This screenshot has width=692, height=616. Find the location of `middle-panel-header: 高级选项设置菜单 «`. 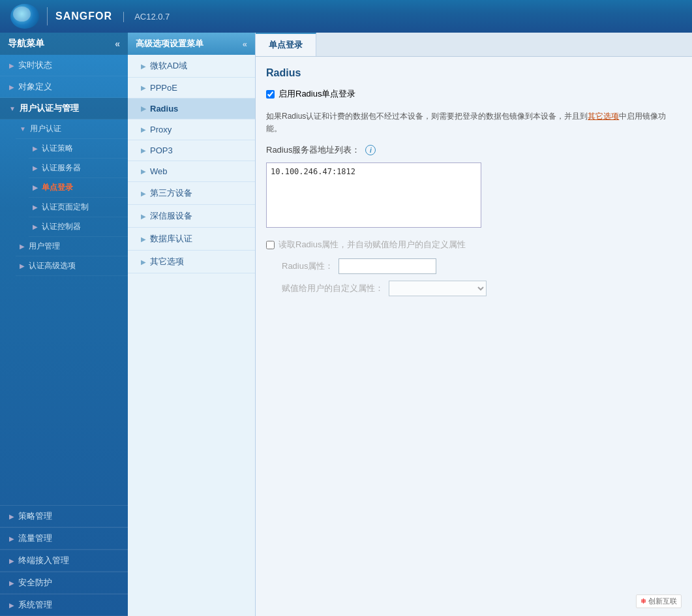

middle-panel-header: 高级选项设置菜单 « is located at coordinates (192, 44).